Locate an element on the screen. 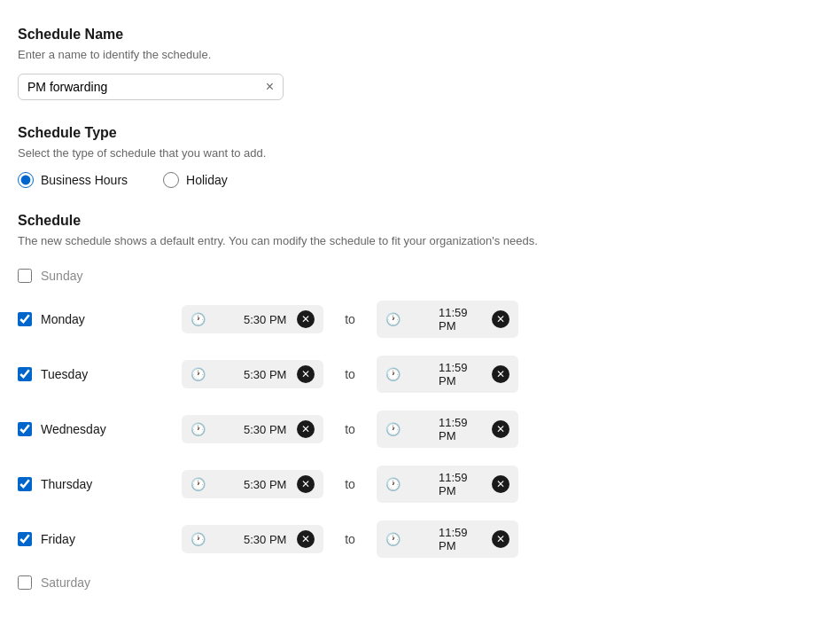 The image size is (840, 634). start-time-value-thursday: 5:30 PM is located at coordinates (268, 484).